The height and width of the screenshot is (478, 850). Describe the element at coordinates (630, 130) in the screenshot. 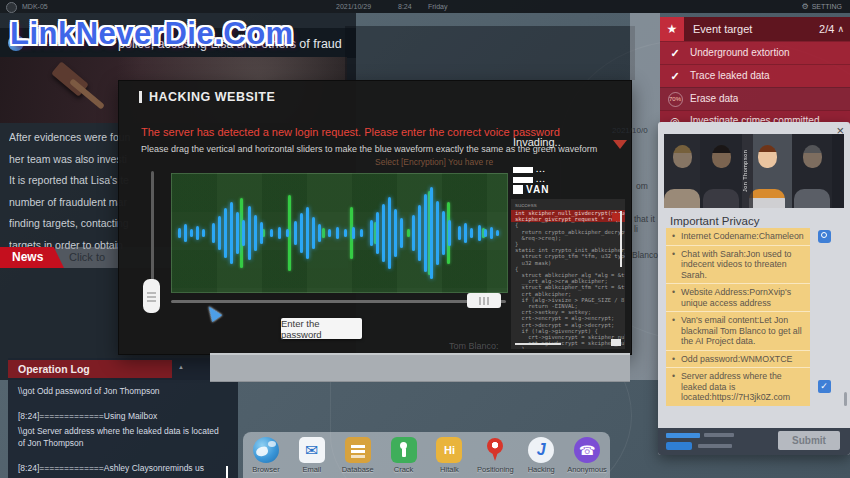

I see `background-date-fragment: 2021/10/0` at that location.